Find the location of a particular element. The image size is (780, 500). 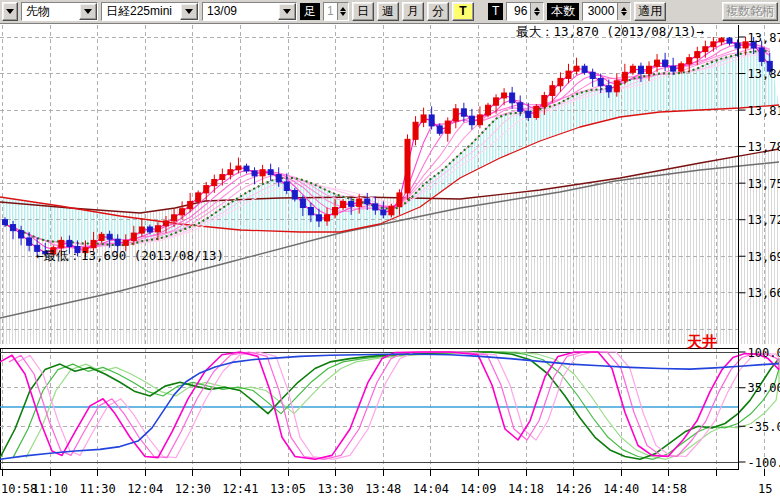

interval-spinner: 1 is located at coordinates (336, 12).